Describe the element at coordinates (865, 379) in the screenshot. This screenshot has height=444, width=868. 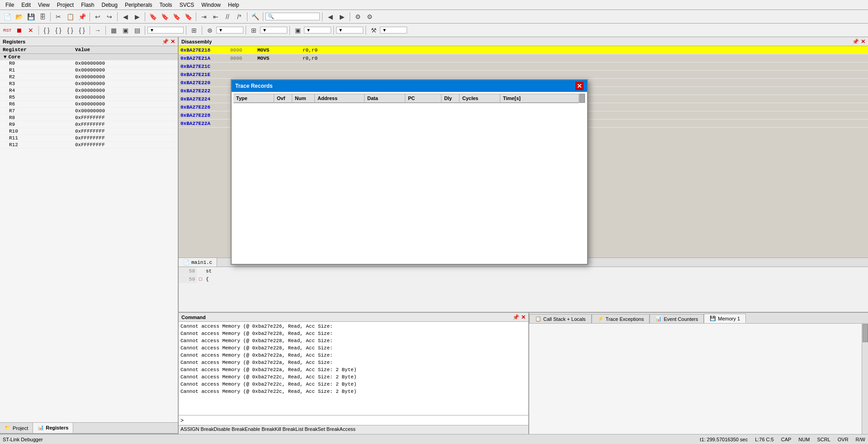
I see `right-scroll` at that location.